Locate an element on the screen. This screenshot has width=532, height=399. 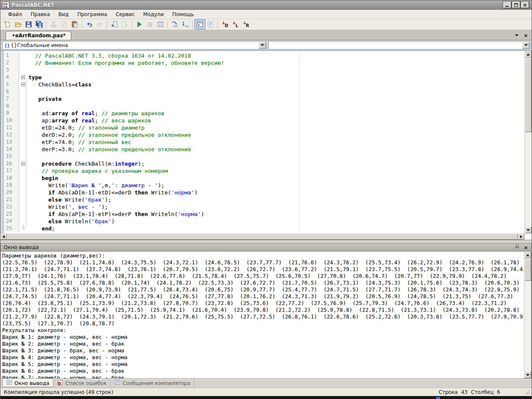
code-line-18: 18 begin is located at coordinates (264, 178).